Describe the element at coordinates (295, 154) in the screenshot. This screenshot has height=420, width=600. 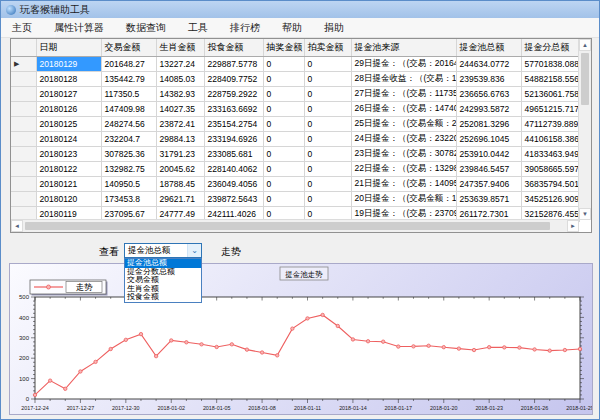
I see `table-row: 20180123307825.3631791.23233085.6810023日…` at that location.